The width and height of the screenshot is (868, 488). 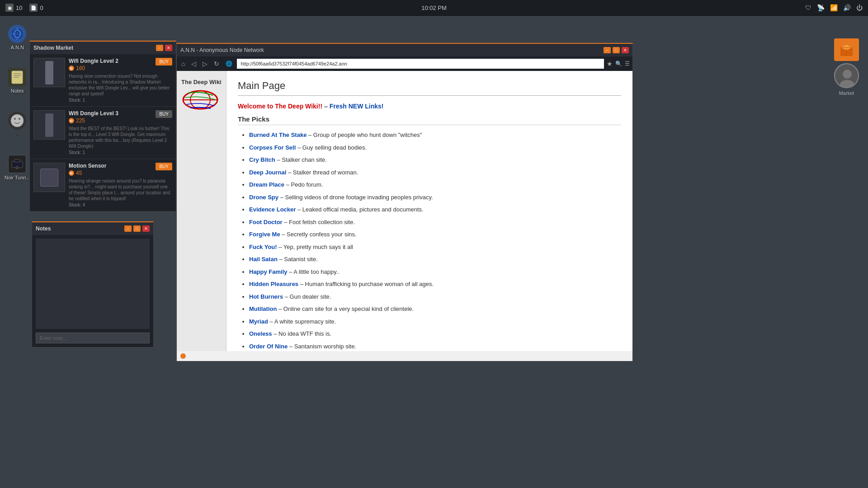 I want to click on ann-icon, so click(x=17, y=34).